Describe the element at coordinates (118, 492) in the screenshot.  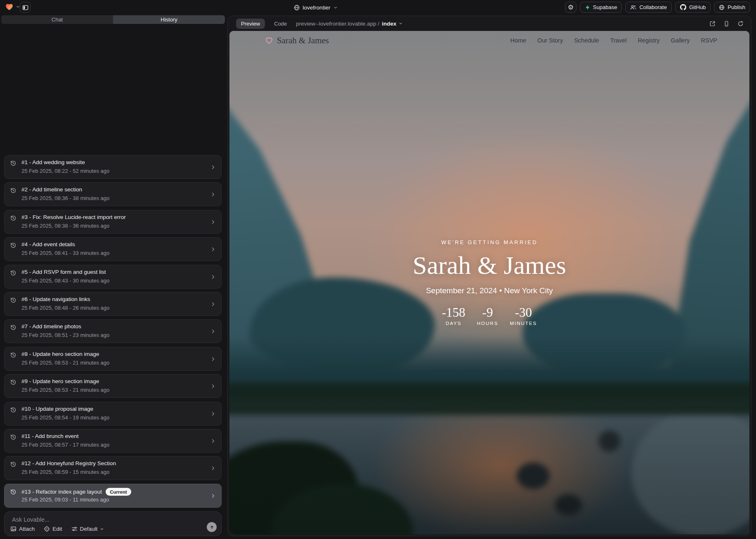
I see `current-badge: Current` at that location.